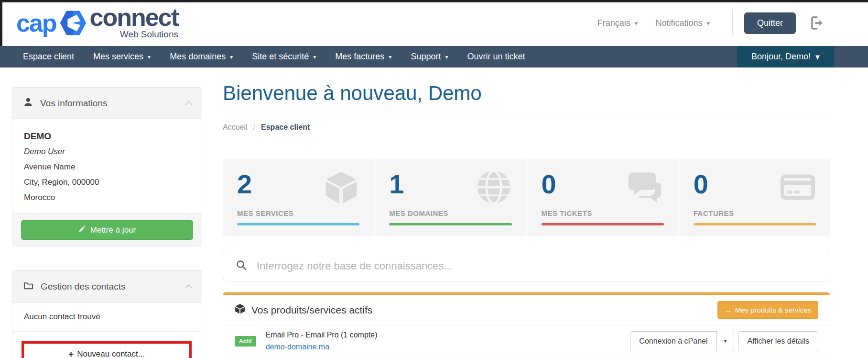 The width and height of the screenshot is (868, 358). I want to click on no-contacts-text: Aucun contact trouvé, so click(107, 317).